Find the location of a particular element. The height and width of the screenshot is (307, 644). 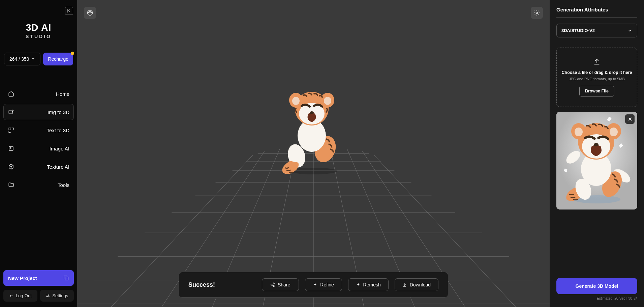

gear-icon is located at coordinates (537, 13).